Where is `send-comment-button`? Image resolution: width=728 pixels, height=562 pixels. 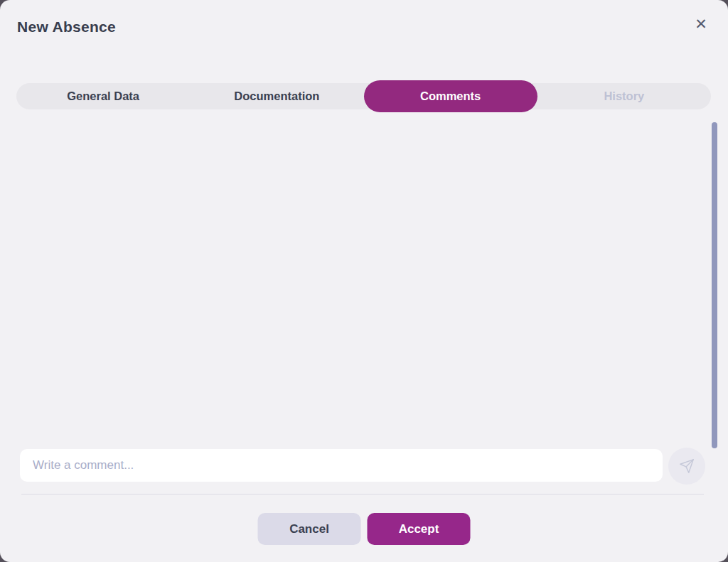 send-comment-button is located at coordinates (687, 466).